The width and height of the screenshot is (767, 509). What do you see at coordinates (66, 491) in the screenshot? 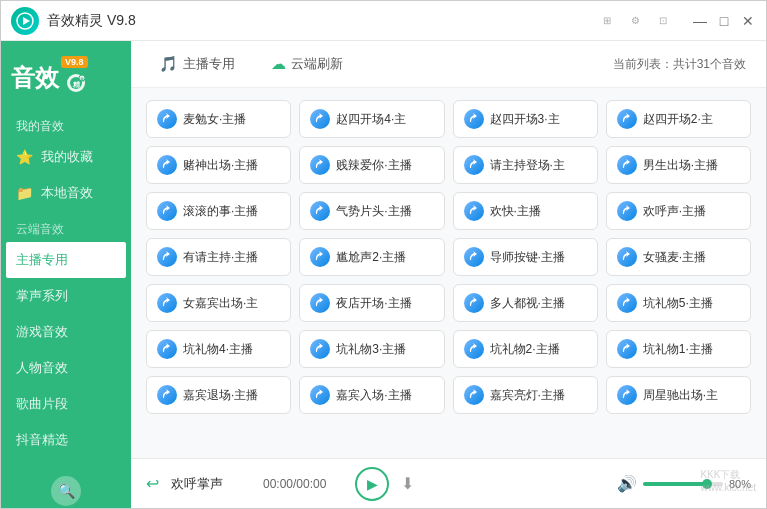
I see `search-button: 🔍` at bounding box center [66, 491].